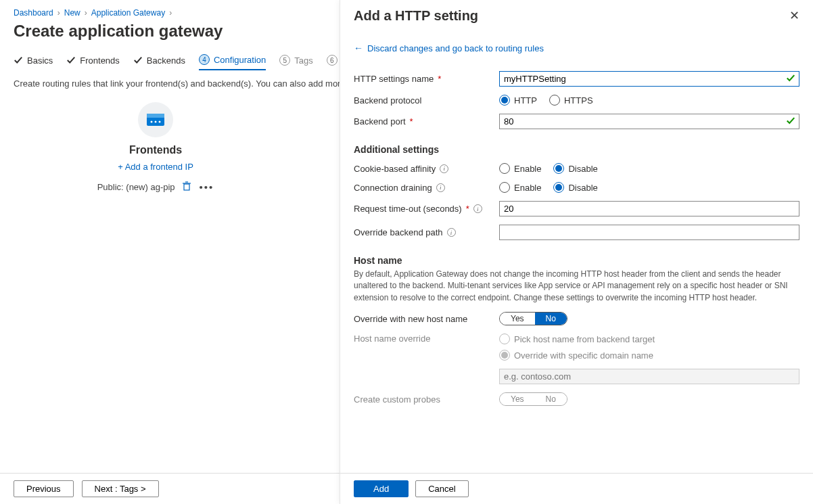  What do you see at coordinates (43, 488) in the screenshot?
I see `previous-button: Previous` at bounding box center [43, 488].